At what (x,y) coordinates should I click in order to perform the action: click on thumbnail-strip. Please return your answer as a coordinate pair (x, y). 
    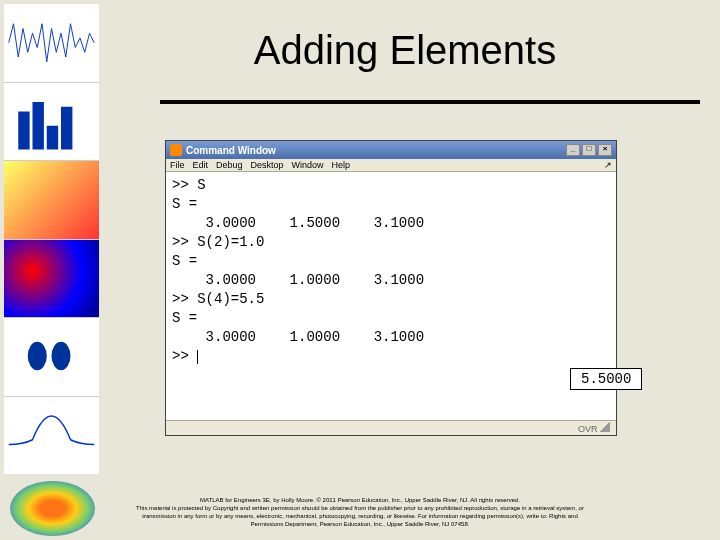
    Looking at the image, I should click on (52, 239).